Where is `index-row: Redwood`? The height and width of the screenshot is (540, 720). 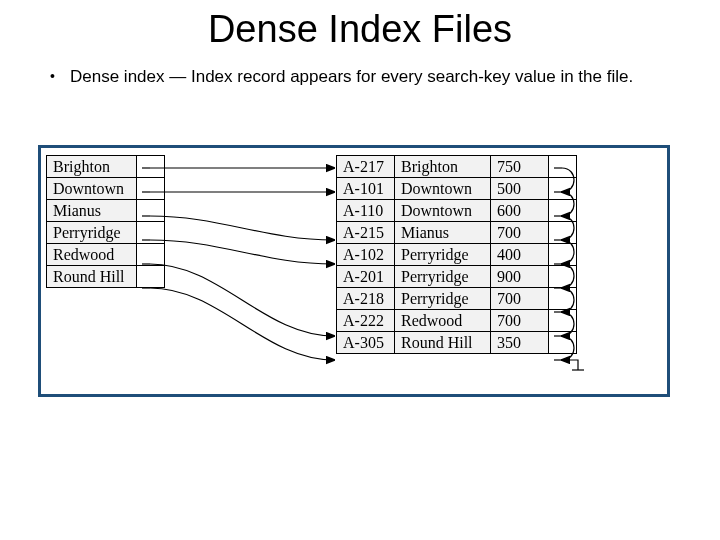 index-row: Redwood is located at coordinates (106, 255).